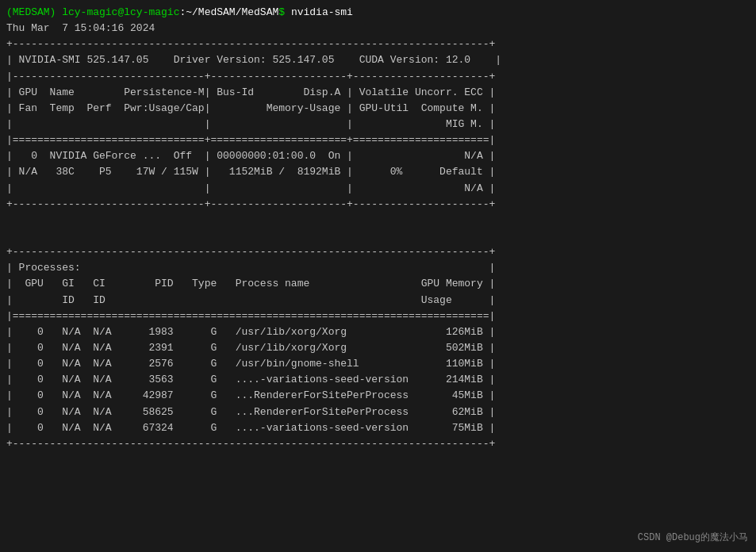 This screenshot has width=756, height=552. I want to click on blank1, so click(378, 220).